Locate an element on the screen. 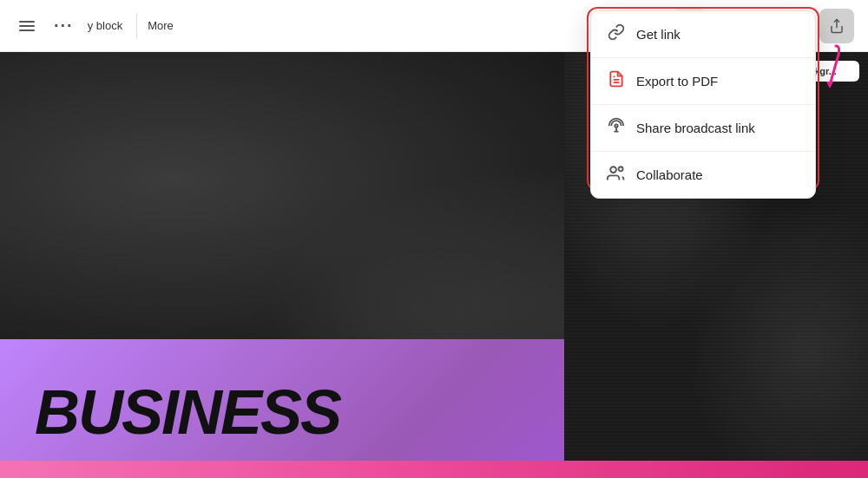  broadcast-icon is located at coordinates (616, 128).